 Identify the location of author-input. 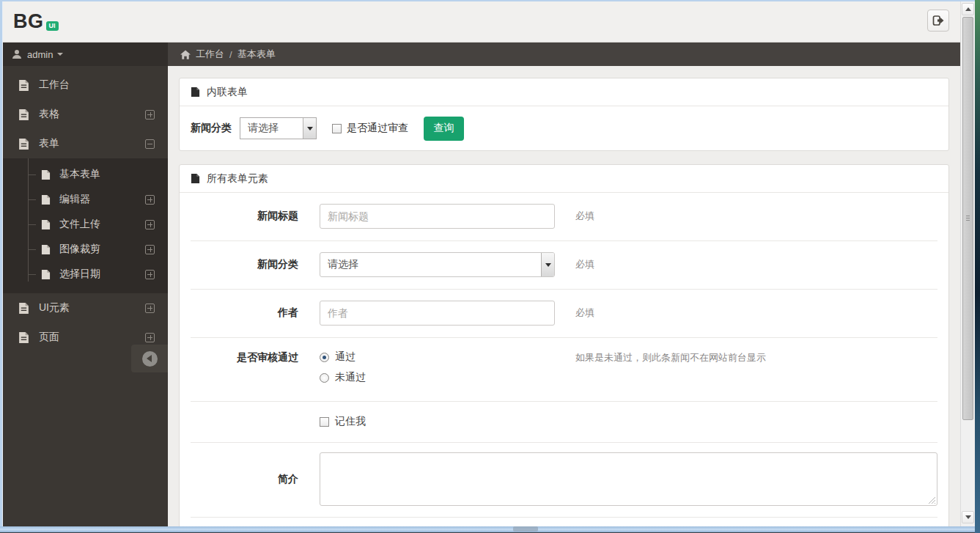
(437, 313).